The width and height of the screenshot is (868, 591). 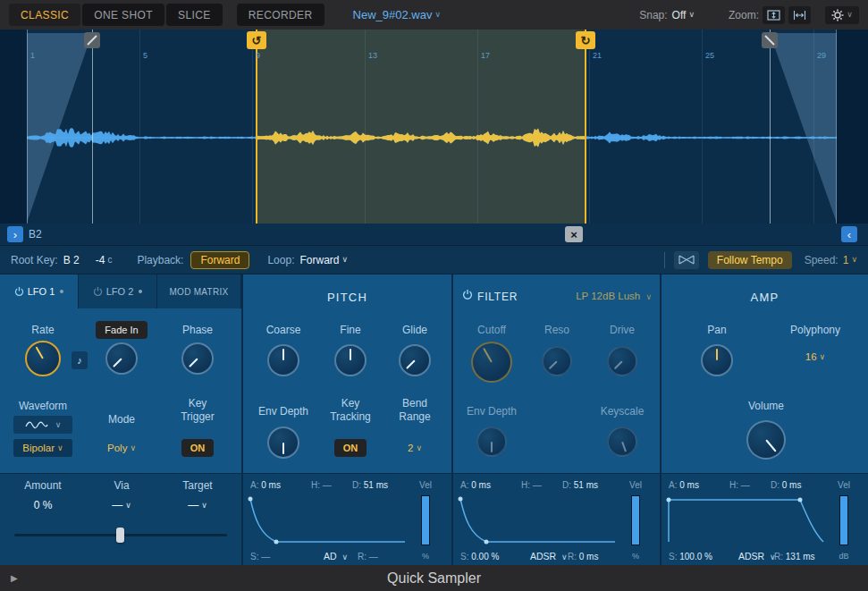 I want to click on sample-name-menu: New_9#02.wav ∨, so click(x=397, y=14).